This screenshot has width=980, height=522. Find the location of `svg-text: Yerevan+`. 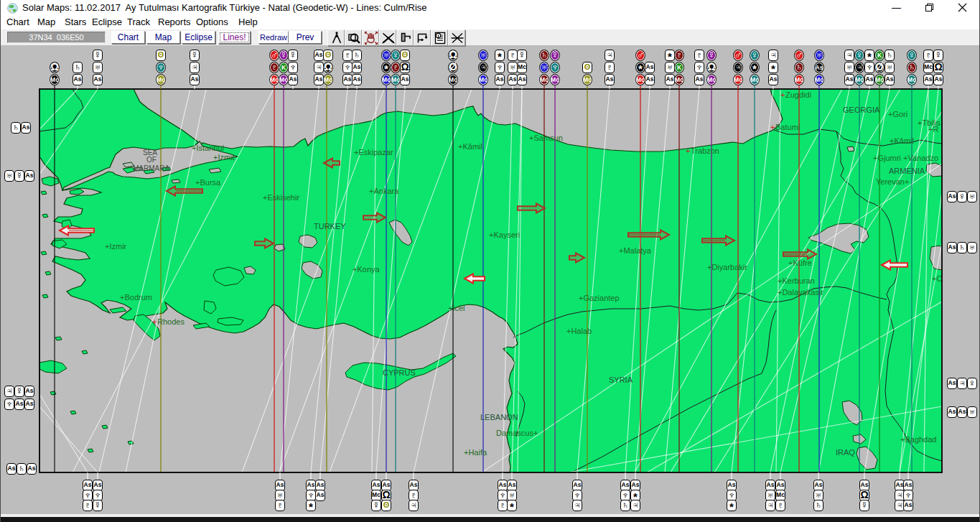

svg-text: Yerevan+ is located at coordinates (892, 182).